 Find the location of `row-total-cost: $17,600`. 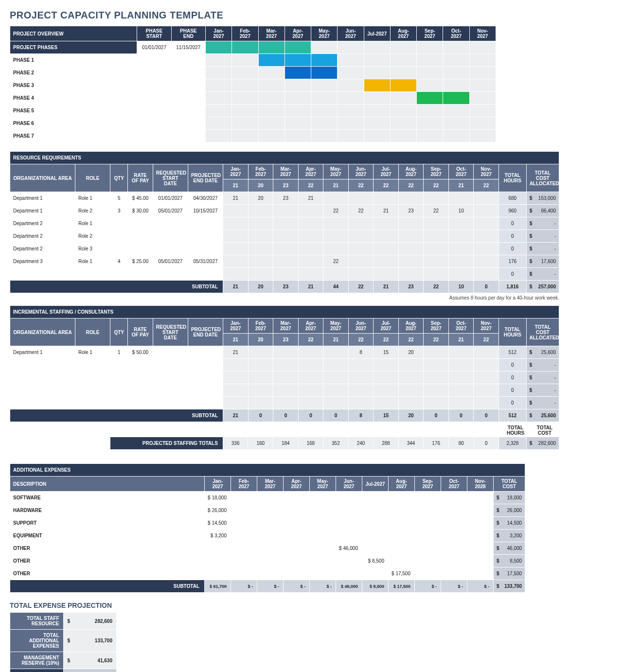

row-total-cost: $17,600 is located at coordinates (543, 262).